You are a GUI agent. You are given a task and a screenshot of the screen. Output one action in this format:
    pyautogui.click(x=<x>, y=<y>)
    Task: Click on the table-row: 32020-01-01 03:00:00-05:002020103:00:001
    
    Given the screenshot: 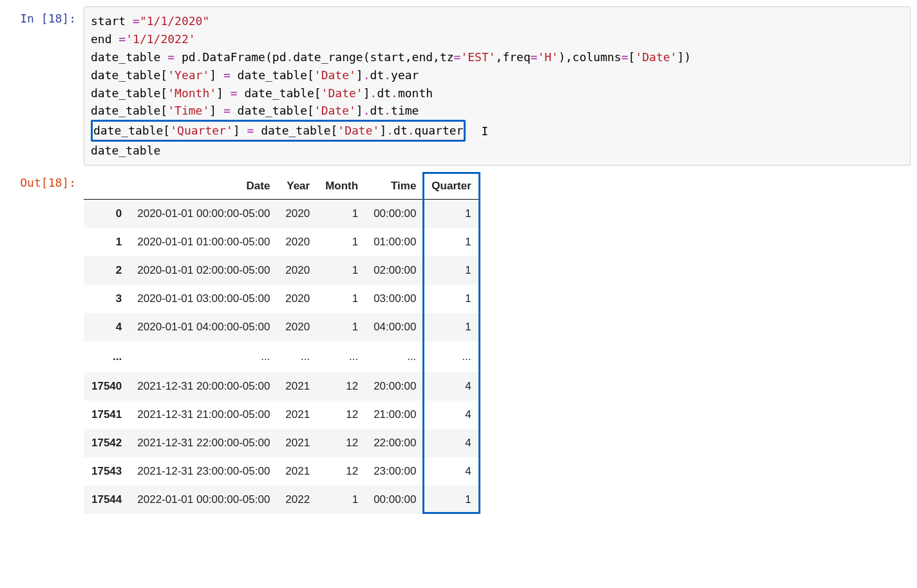 What is the action you would take?
    pyautogui.click(x=281, y=299)
    